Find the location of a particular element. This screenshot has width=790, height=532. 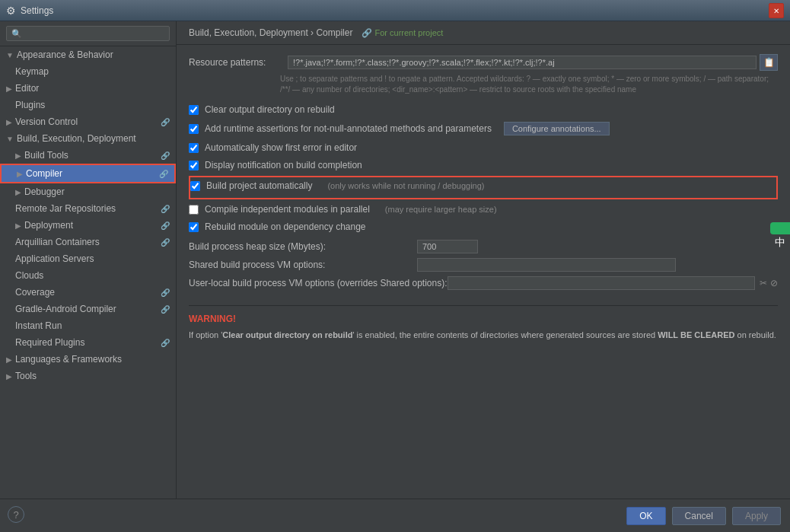

settings-icon: ⚙ is located at coordinates (11, 11).